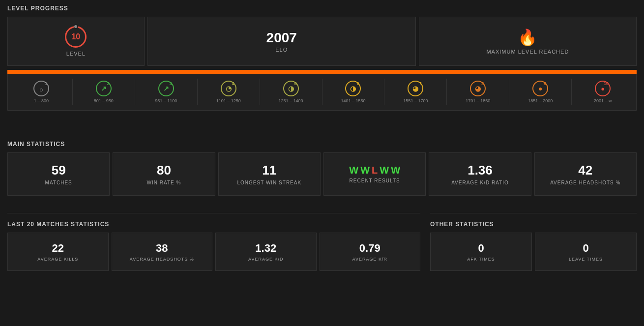 The image size is (644, 326). Describe the element at coordinates (603, 101) in the screenshot. I see `step-range-10: 2001 – ∞` at that location.